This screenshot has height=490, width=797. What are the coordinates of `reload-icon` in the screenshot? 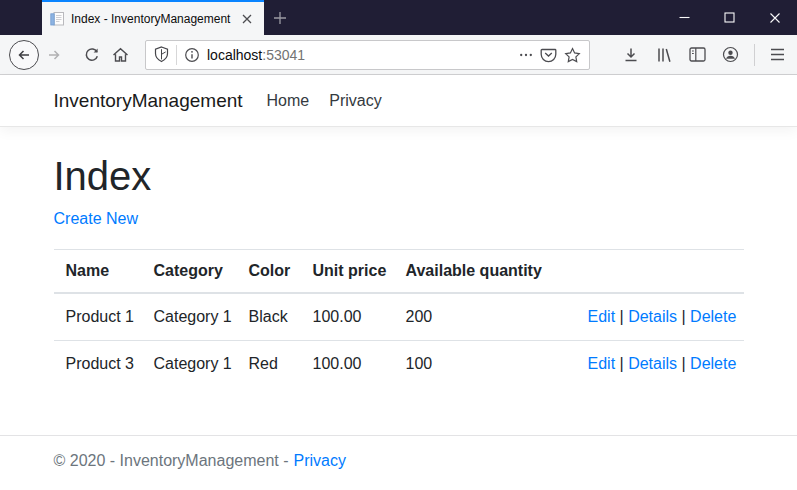 It's located at (92, 55).